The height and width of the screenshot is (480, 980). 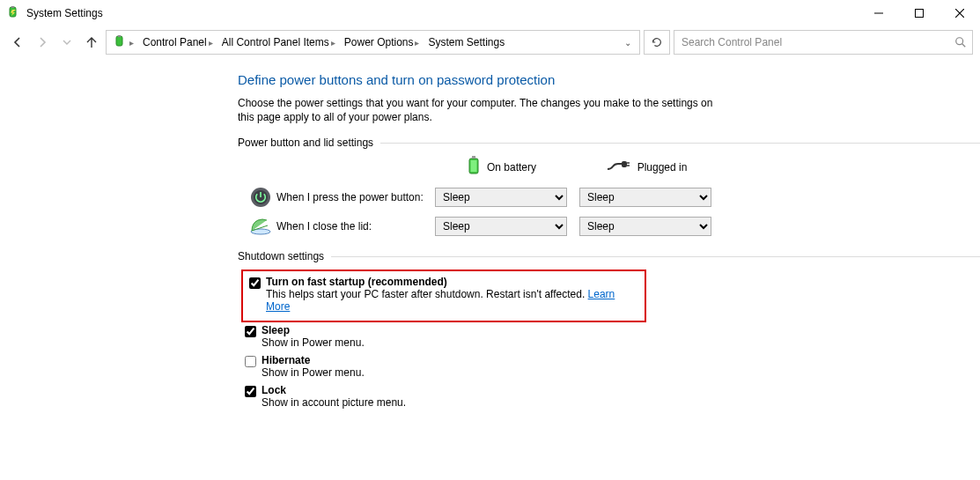 What do you see at coordinates (313, 343) in the screenshot?
I see `sleep-description: Show in Power menu.` at bounding box center [313, 343].